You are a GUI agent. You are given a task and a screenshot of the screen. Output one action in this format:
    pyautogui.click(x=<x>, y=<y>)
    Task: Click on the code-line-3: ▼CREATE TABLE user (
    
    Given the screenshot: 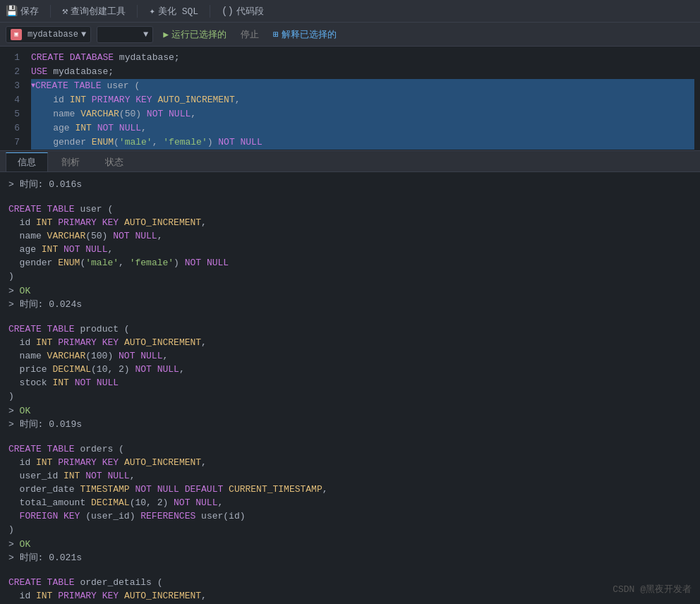 What is the action you would take?
    pyautogui.click(x=363, y=86)
    